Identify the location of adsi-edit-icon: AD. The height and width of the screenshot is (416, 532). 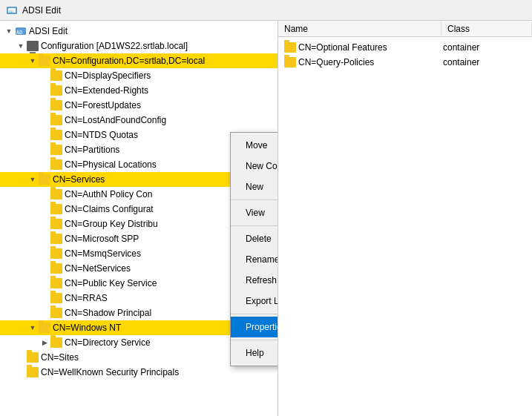
(12, 10).